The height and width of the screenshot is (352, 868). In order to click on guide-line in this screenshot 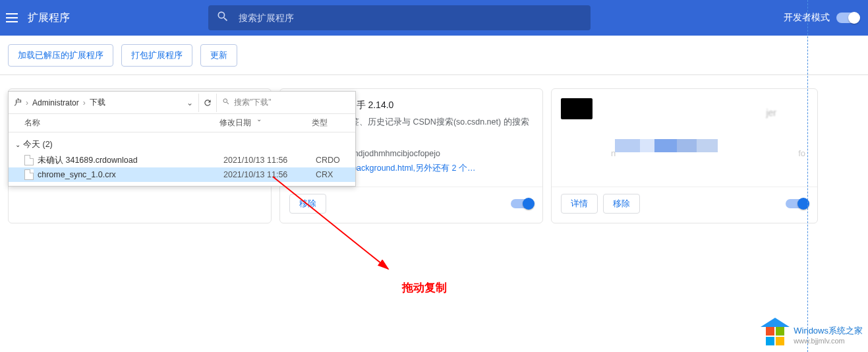, I will do `click(808, 176)`.